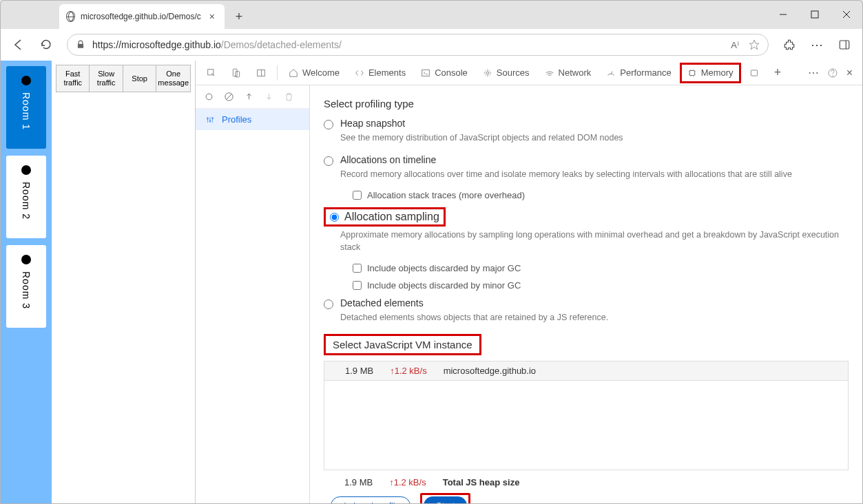 This screenshot has height=504, width=863. Describe the element at coordinates (26, 197) in the screenshot. I see `room-2: Room 2` at that location.